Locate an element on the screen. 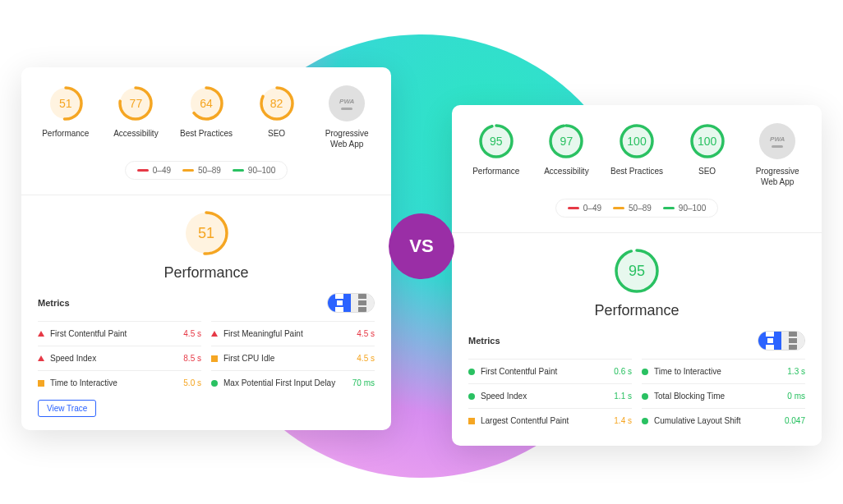 The width and height of the screenshot is (843, 504). metric-value: 8.5 s is located at coordinates (192, 358).